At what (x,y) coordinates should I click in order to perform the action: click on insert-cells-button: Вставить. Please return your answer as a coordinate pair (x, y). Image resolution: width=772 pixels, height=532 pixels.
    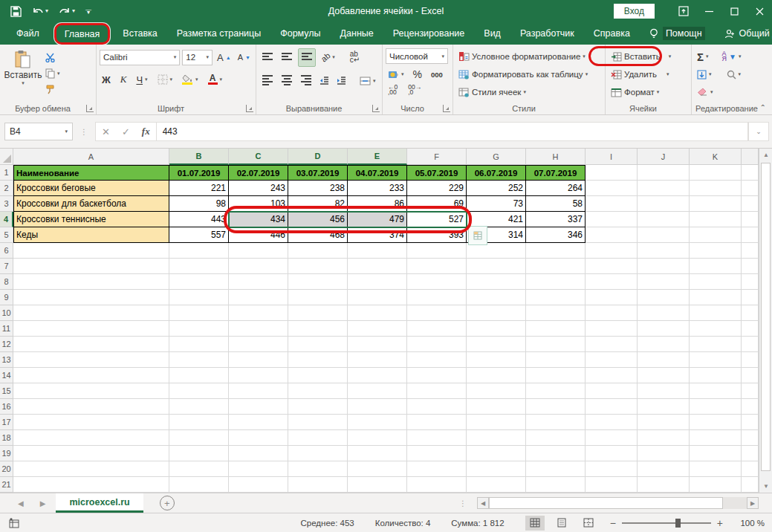
    Looking at the image, I should click on (636, 56).